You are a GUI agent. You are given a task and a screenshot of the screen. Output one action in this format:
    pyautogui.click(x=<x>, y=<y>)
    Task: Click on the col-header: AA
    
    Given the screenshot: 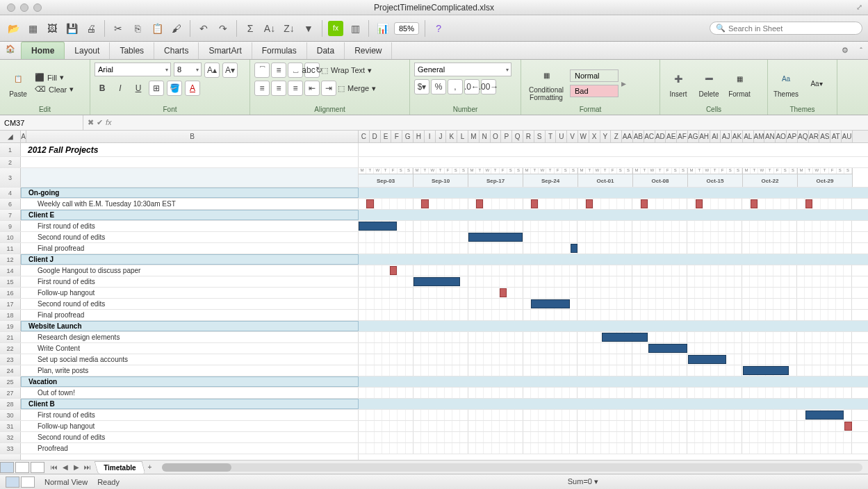 What is the action you would take?
    pyautogui.click(x=628, y=136)
    